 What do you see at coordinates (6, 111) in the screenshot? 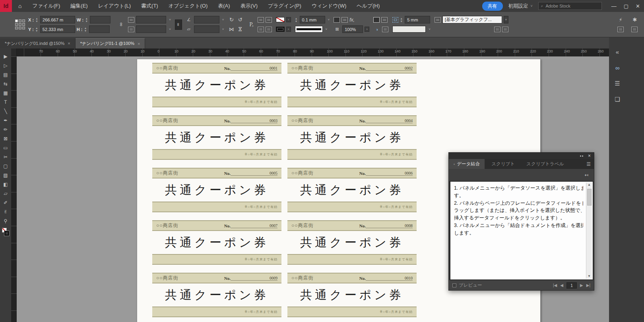
I see `tool-button: ╲` at bounding box center [6, 111].